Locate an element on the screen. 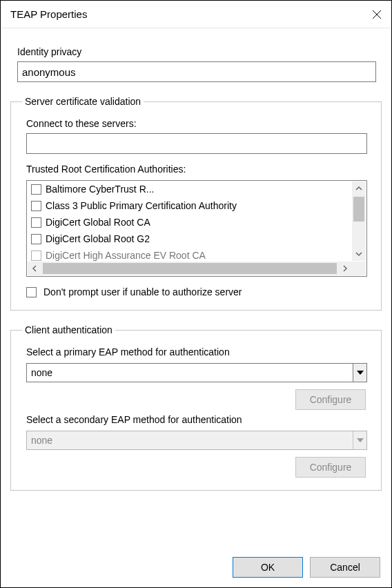 This screenshot has height=588, width=392. authority-label: Baltimore CyberTrust R... is located at coordinates (99, 189).